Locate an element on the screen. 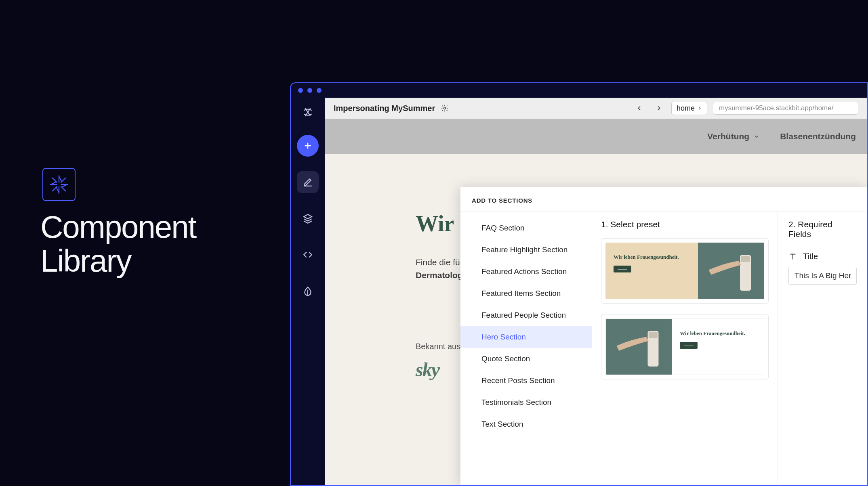 This screenshot has width=868, height=486. promo-logo-box is located at coordinates (59, 184).